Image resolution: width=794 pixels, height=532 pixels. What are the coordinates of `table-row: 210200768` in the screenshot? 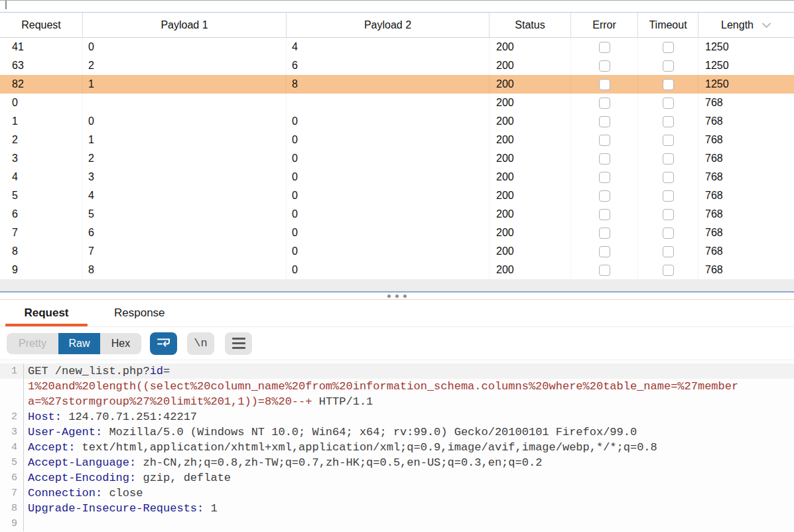 It's located at (397, 140).